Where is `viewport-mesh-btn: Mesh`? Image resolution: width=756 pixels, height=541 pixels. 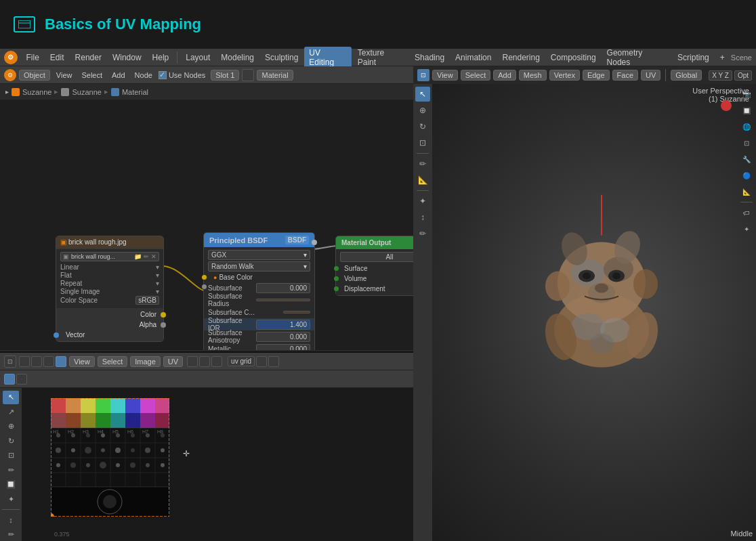
viewport-mesh-btn: Mesh is located at coordinates (532, 75).